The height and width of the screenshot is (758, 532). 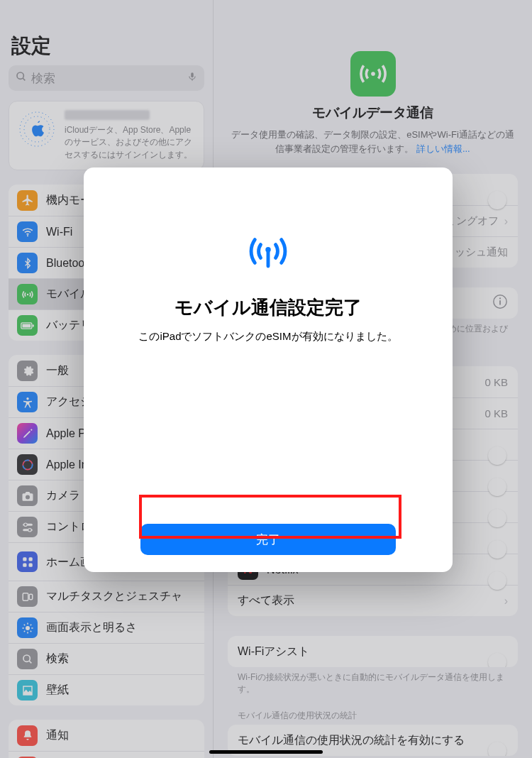 What do you see at coordinates (268, 308) in the screenshot?
I see `modal-title: モバイル通信設定完了` at bounding box center [268, 308].